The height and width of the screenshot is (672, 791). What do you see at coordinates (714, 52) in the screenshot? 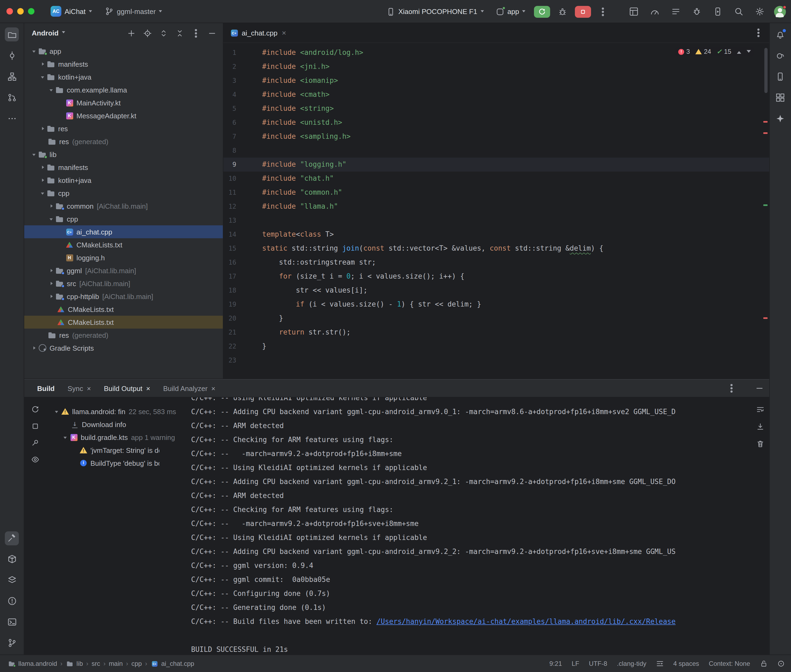
I see `inspections-widget: 3 24 15` at bounding box center [714, 52].